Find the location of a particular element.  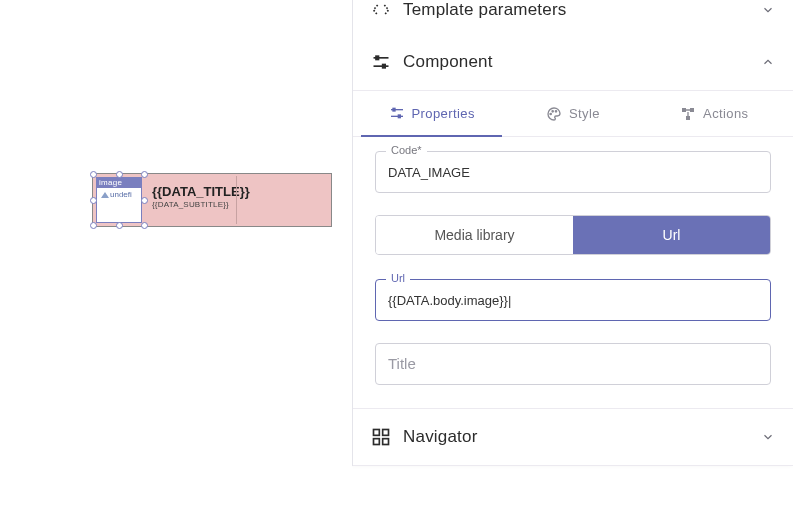

code-icon is located at coordinates (381, 10).